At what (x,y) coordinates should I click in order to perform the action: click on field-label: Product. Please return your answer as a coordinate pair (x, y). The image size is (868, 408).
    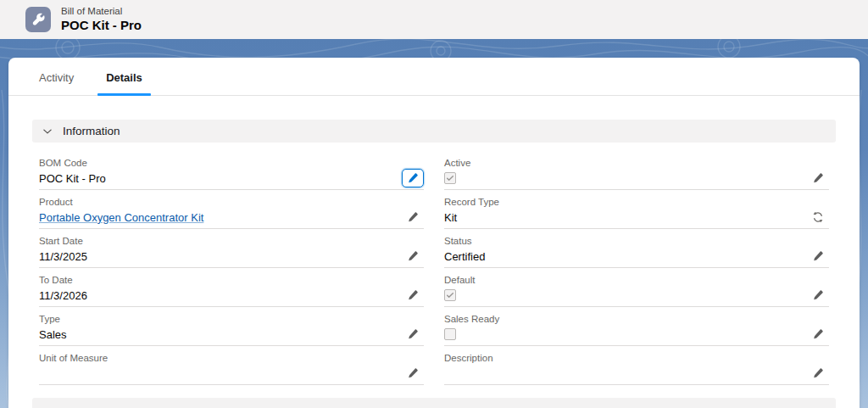
    Looking at the image, I should click on (231, 202).